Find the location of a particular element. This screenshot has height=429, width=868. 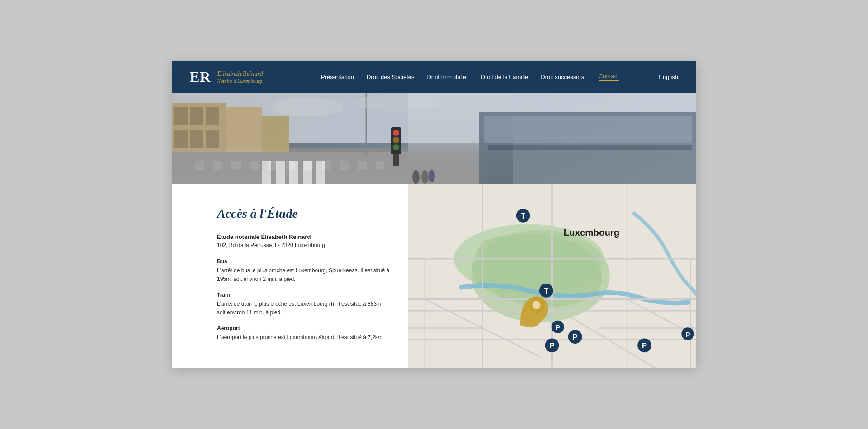

svg-text: Luxembourg is located at coordinates (592, 232).